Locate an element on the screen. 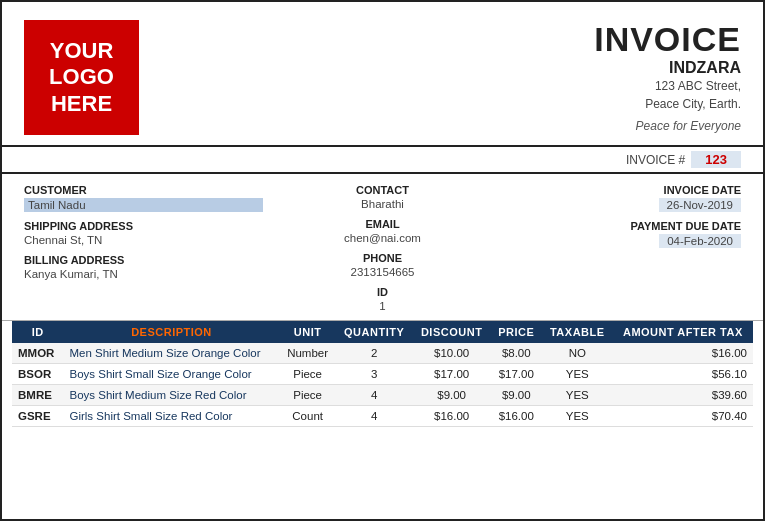 The width and height of the screenshot is (765, 521). cell-amount: $70.40 is located at coordinates (683, 416).